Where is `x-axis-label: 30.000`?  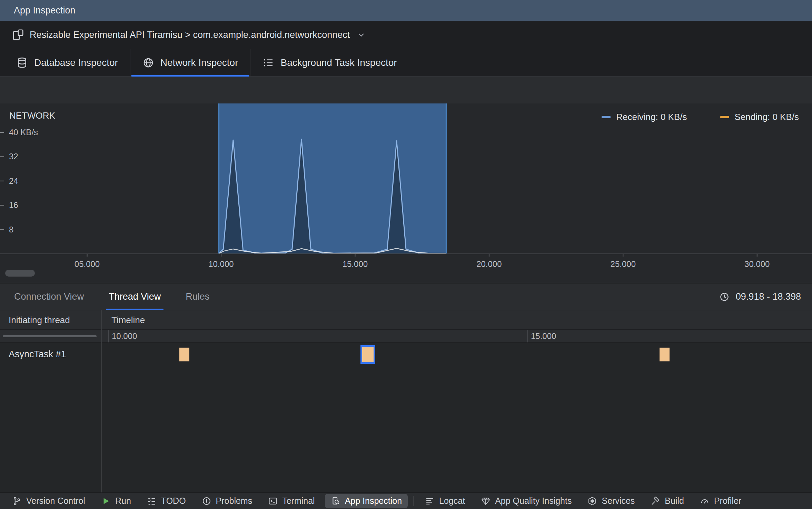 x-axis-label: 30.000 is located at coordinates (757, 264).